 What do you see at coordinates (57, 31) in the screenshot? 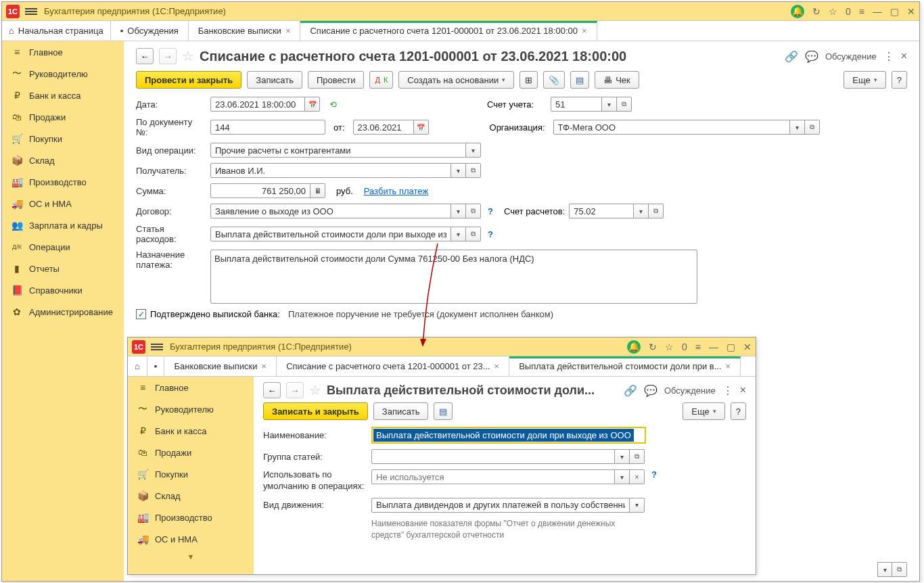
I see `tab-home: ⌂ Начальная страница` at bounding box center [57, 31].